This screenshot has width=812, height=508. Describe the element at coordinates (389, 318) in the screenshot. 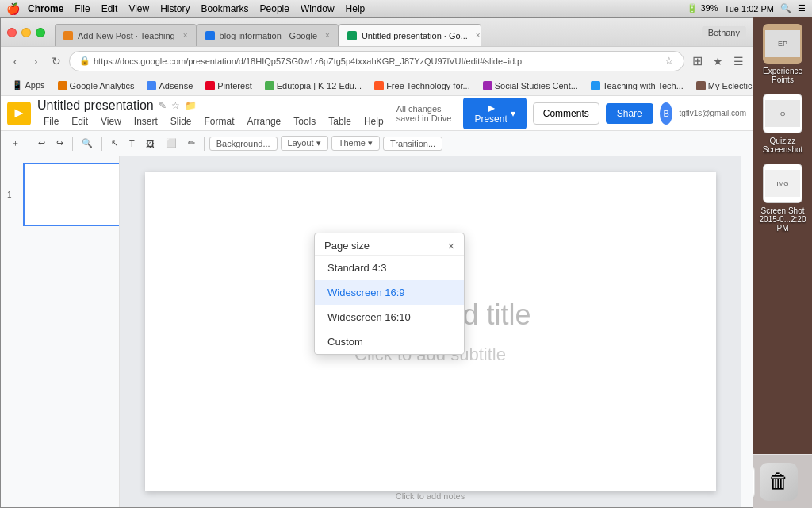

I see `option-widescreen-1610: Widescreen 16:10` at that location.